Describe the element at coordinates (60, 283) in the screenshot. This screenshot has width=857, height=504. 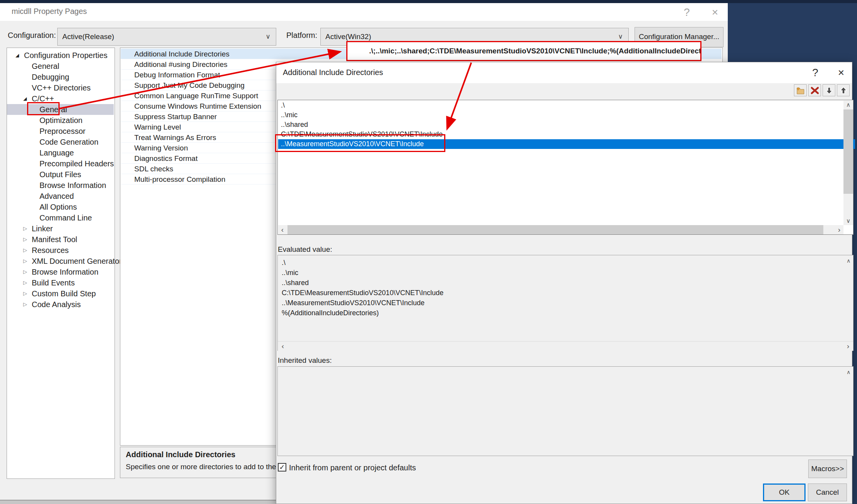
I see `tree-item-build-events: ▷Build Events` at that location.